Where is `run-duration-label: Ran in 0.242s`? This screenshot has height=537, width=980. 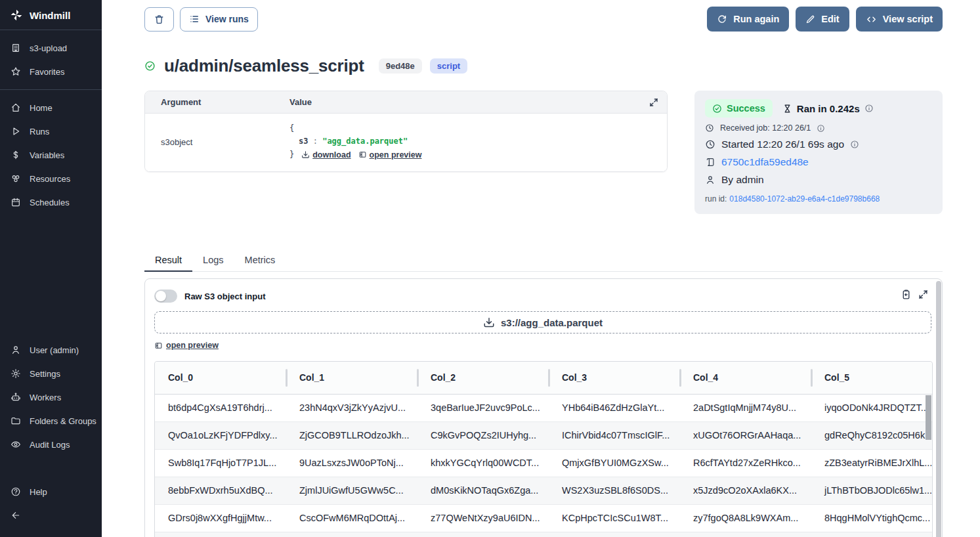
run-duration-label: Ran in 0.242s is located at coordinates (828, 109).